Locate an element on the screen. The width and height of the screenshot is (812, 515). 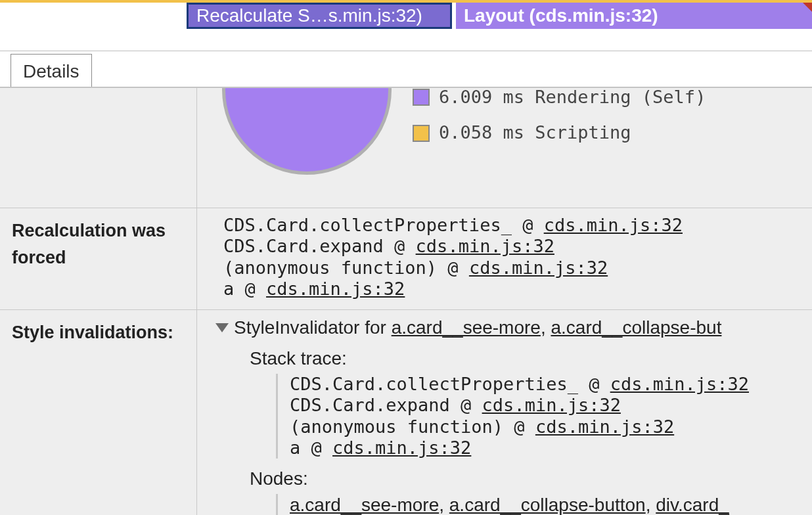
stack-trace-label: Stack trace: is located at coordinates (524, 359).